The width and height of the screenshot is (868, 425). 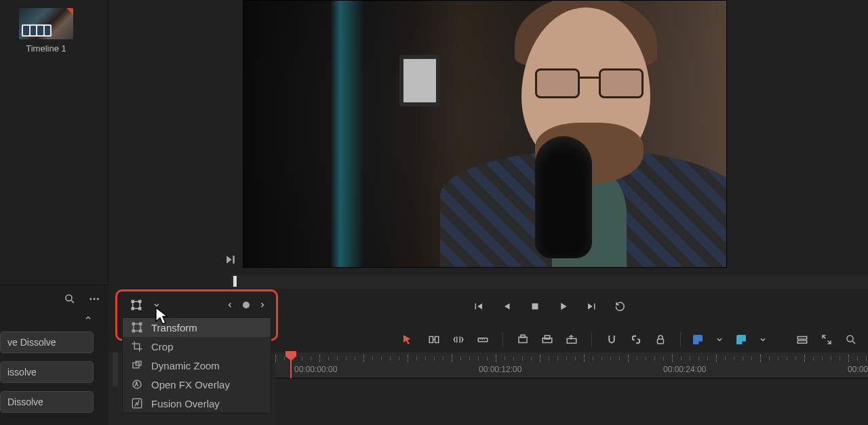 What do you see at coordinates (235, 281) in the screenshot?
I see `scrubber-in-mark` at bounding box center [235, 281].